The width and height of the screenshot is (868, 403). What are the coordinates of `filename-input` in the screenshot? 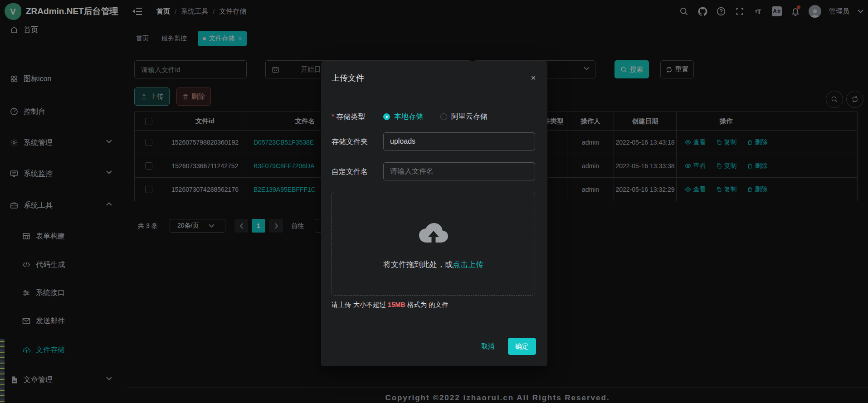 It's located at (459, 171).